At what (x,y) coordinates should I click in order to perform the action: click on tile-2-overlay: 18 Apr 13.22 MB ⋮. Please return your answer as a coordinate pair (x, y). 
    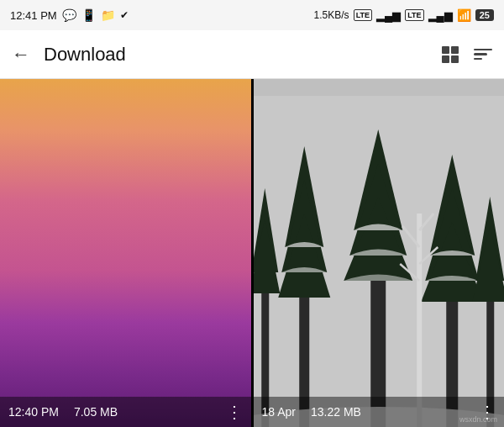
    Looking at the image, I should click on (380, 412).